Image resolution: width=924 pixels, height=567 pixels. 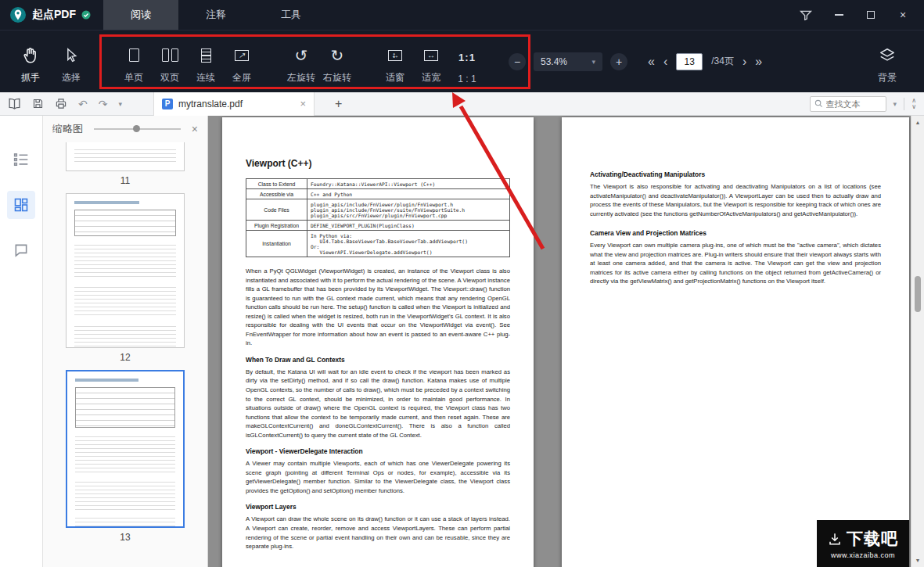 What do you see at coordinates (71, 56) in the screenshot?
I see `cursor-icon` at bounding box center [71, 56].